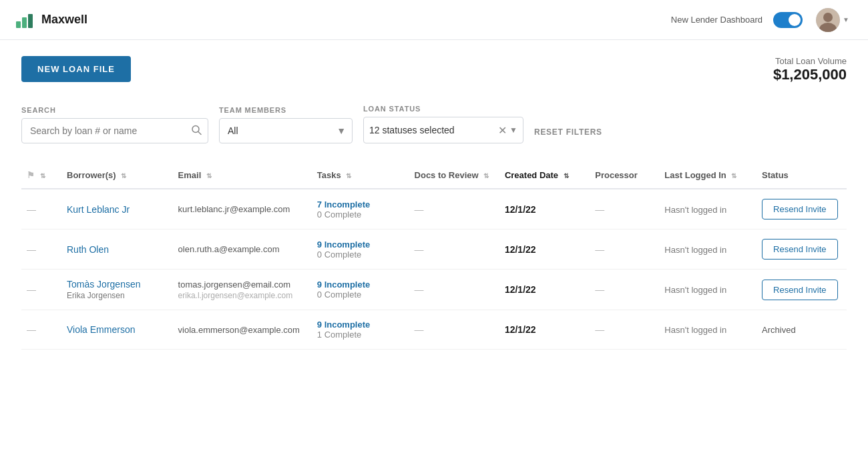 This screenshot has width=868, height=467. What do you see at coordinates (434, 250) in the screenshot?
I see `table-row: — Ruth Olen olen.ruth.a@example.com 9 In…` at bounding box center [434, 250].